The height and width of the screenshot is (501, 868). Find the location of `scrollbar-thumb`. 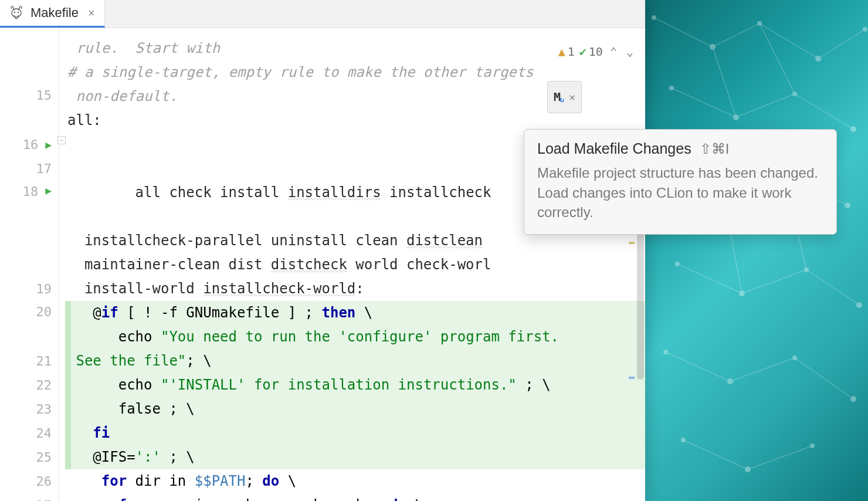

scrollbar-thumb is located at coordinates (640, 306).